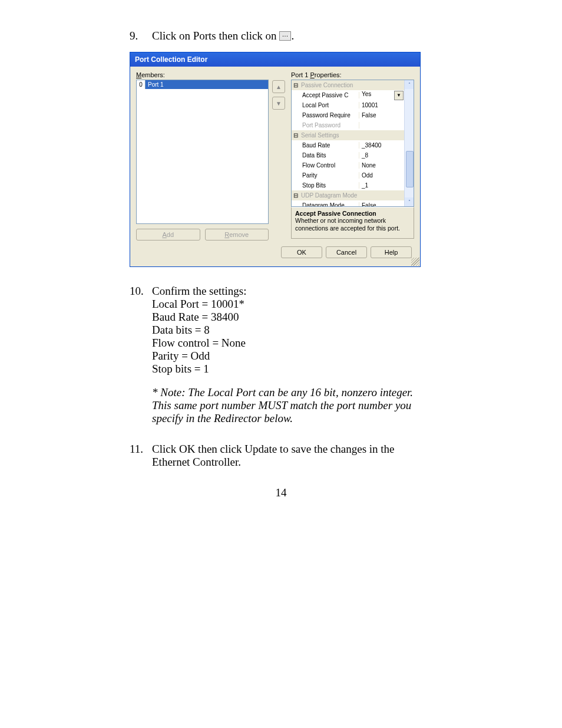 The image size is (562, 728). I want to click on cancel-button: Cancel, so click(346, 252).